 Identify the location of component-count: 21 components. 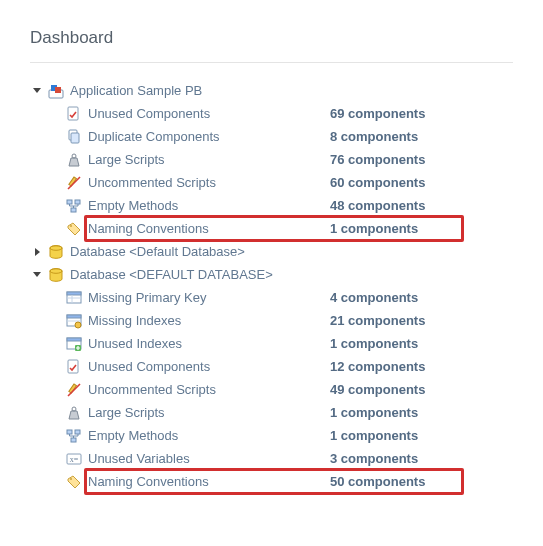
(378, 320).